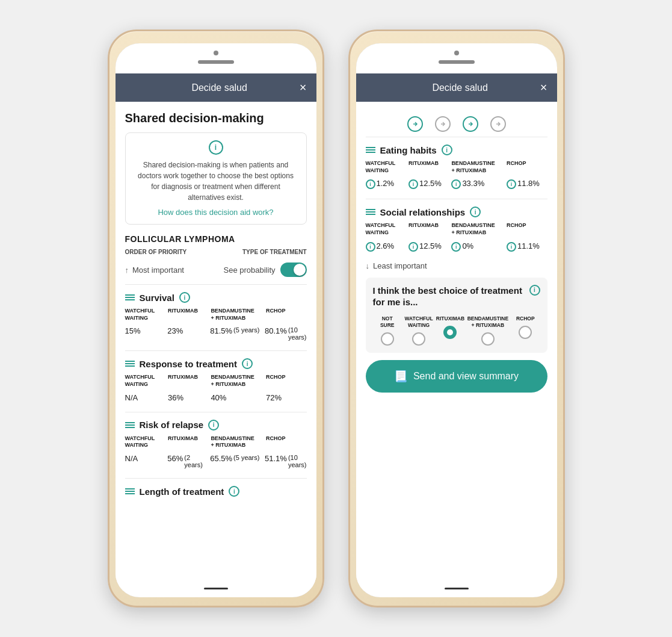 The image size is (672, 637). Describe the element at coordinates (130, 364) in the screenshot. I see `drag-icon-response` at that location.